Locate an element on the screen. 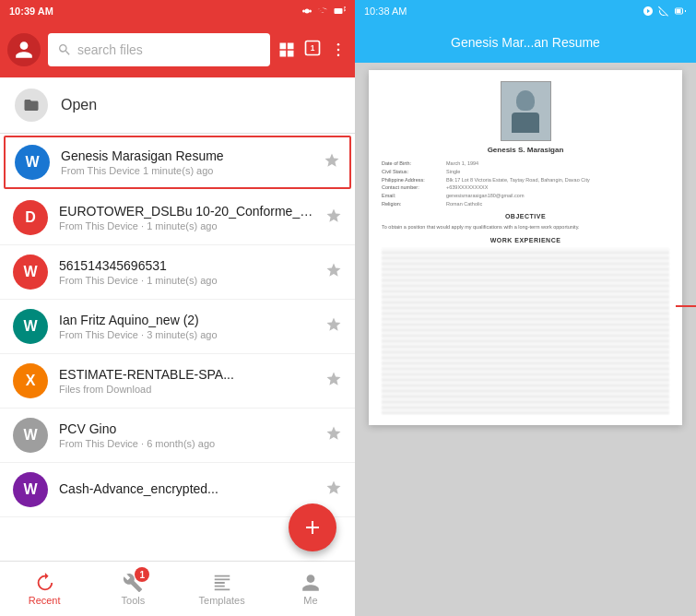 This screenshot has height=616, width=696. tools-badge: 1 is located at coordinates (142, 575).